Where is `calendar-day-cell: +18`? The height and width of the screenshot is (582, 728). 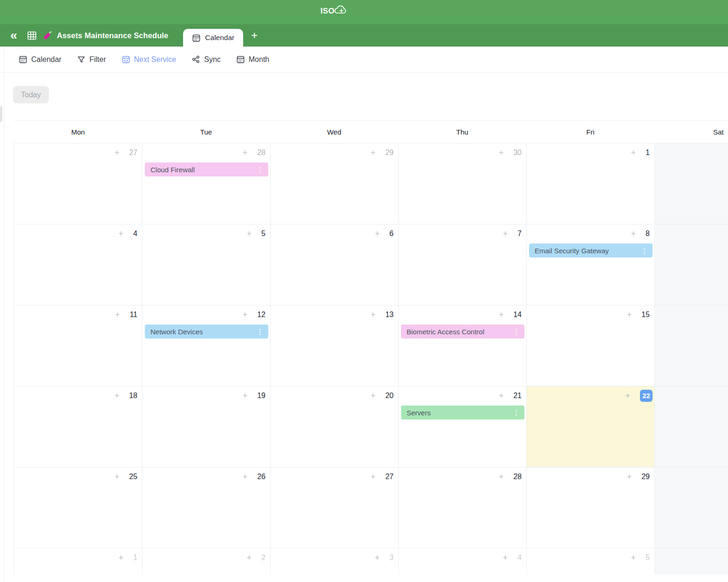
calendar-day-cell: +18 is located at coordinates (78, 426).